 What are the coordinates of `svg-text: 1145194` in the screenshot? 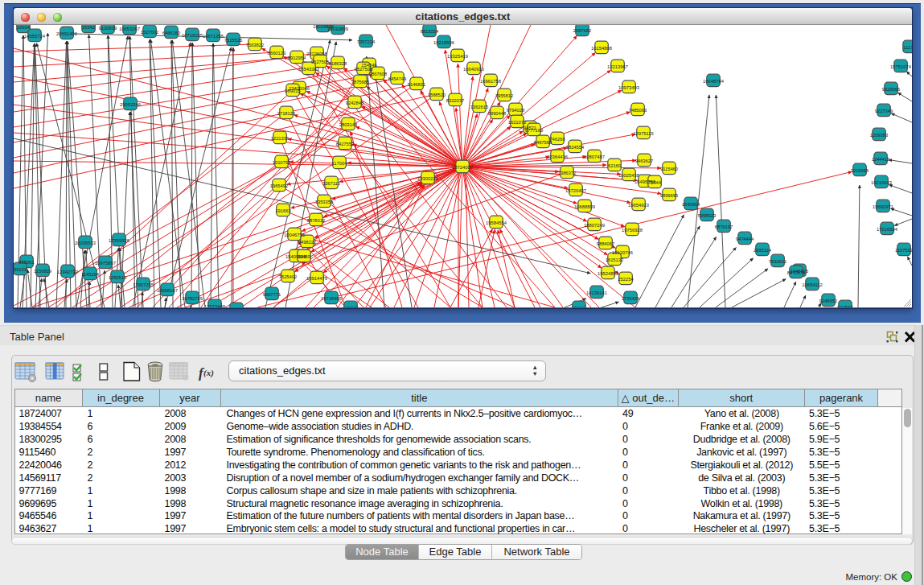 It's located at (90, 274).